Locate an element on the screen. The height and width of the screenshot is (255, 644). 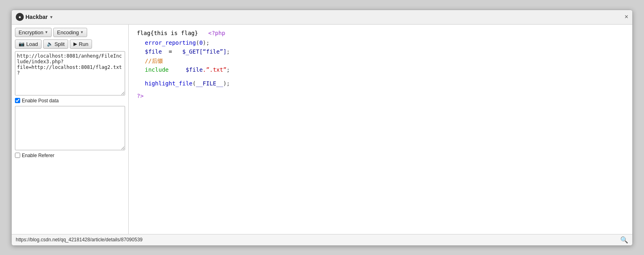
url-input: http://localhost:8081/anheng/FileInclude… is located at coordinates (70, 73).